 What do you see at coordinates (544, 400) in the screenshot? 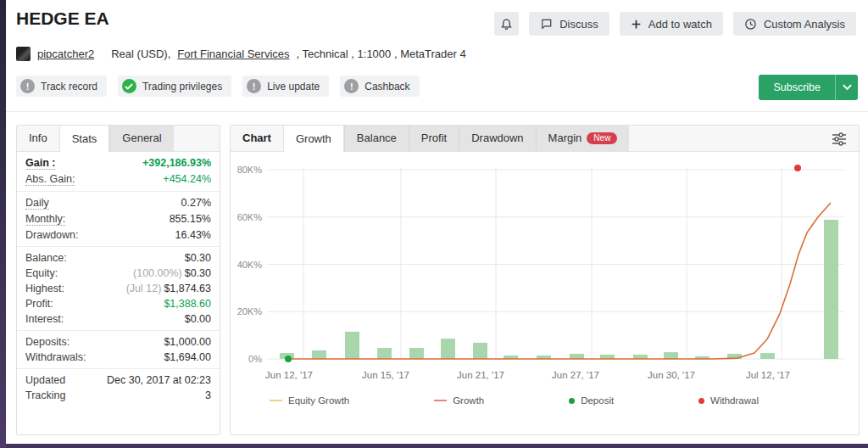
I see `chart-legend: Equity GrowthGrowthDepositWithdrawal` at bounding box center [544, 400].